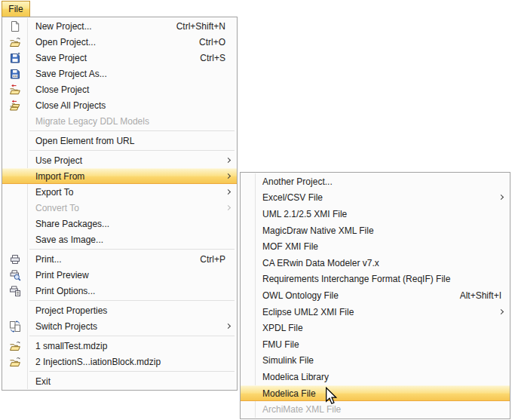 The height and width of the screenshot is (420, 512). Describe the element at coordinates (62, 42) in the screenshot. I see `menu-item-label: Open Project...` at that location.